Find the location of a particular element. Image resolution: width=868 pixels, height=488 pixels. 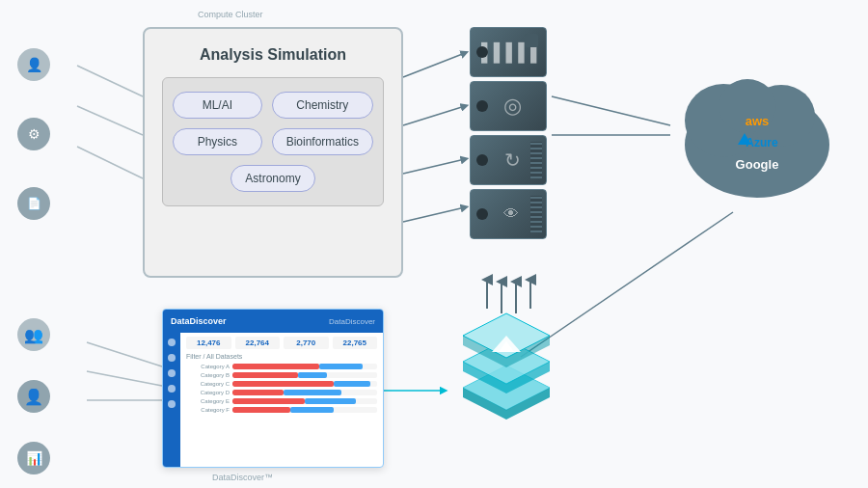

chart-bar-6a is located at coordinates (261, 410).